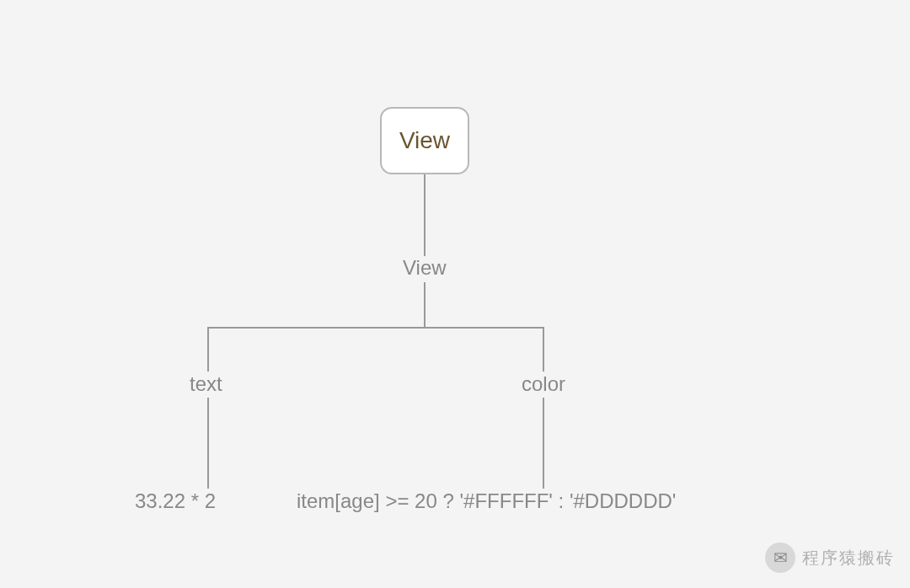 The height and width of the screenshot is (588, 910). Describe the element at coordinates (848, 558) in the screenshot. I see `watermark-text: 程序猿搬砖` at that location.